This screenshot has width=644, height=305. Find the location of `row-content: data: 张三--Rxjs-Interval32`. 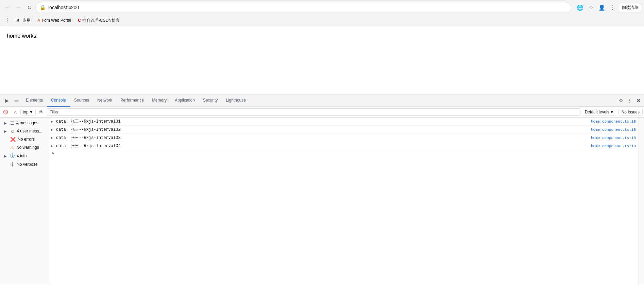

row-content: data: 张三--Rxjs-Interval32 is located at coordinates (323, 130).